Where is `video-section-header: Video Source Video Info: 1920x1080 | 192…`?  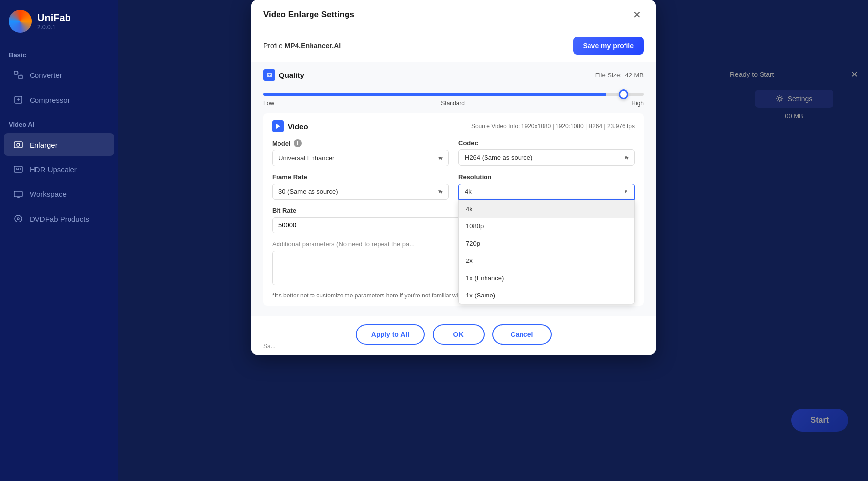
video-section-header: Video Source Video Info: 1920x1080 | 192… is located at coordinates (453, 126).